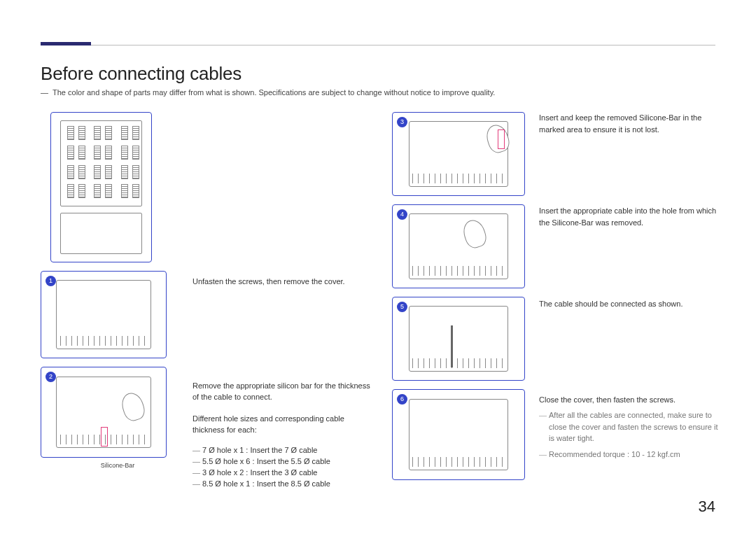 The height and width of the screenshot is (534, 756). Describe the element at coordinates (50, 281) in the screenshot. I see `step-badge-1: 1` at that location.